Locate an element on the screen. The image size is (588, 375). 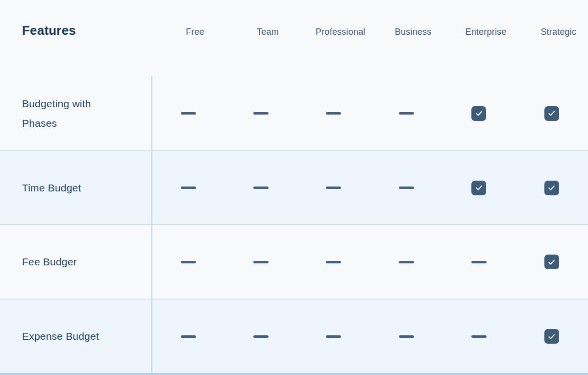
plan-column-header-business: Business is located at coordinates (413, 32).